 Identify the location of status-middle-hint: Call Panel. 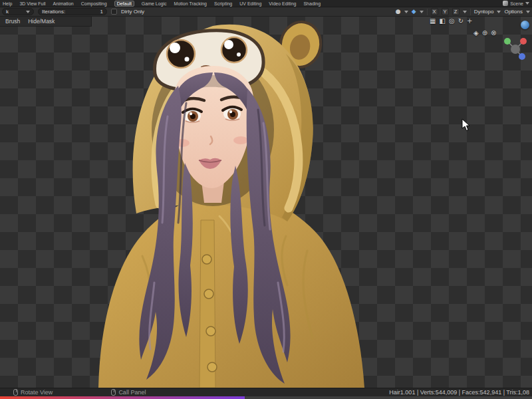
(128, 392).